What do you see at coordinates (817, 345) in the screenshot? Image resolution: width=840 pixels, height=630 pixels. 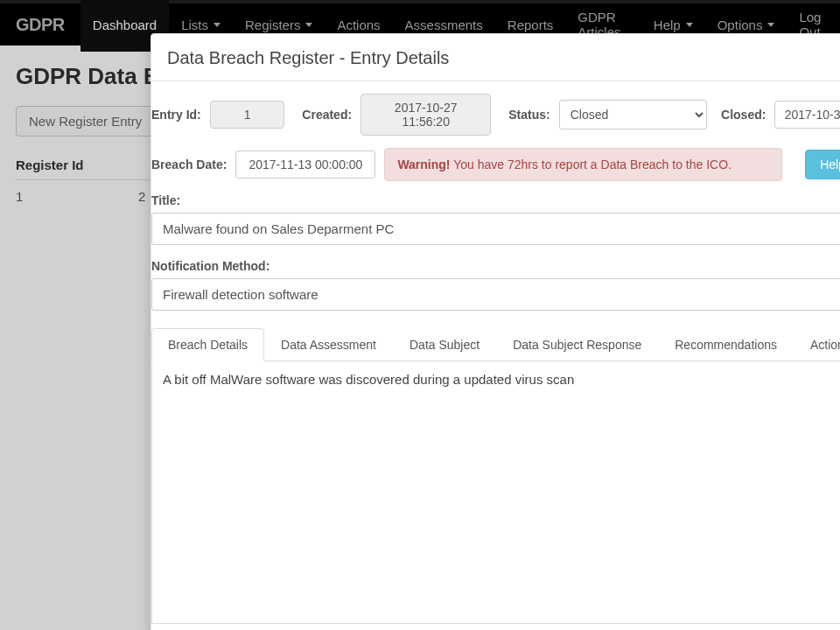 I see `tab-actions: Actions` at bounding box center [817, 345].